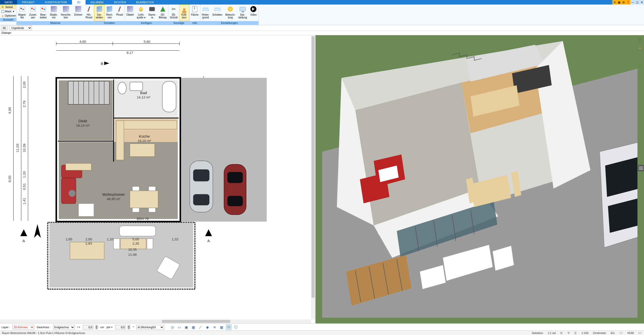  What do you see at coordinates (8, 16) in the screenshot?
I see `options-button: ＋ Optionen` at bounding box center [8, 16].